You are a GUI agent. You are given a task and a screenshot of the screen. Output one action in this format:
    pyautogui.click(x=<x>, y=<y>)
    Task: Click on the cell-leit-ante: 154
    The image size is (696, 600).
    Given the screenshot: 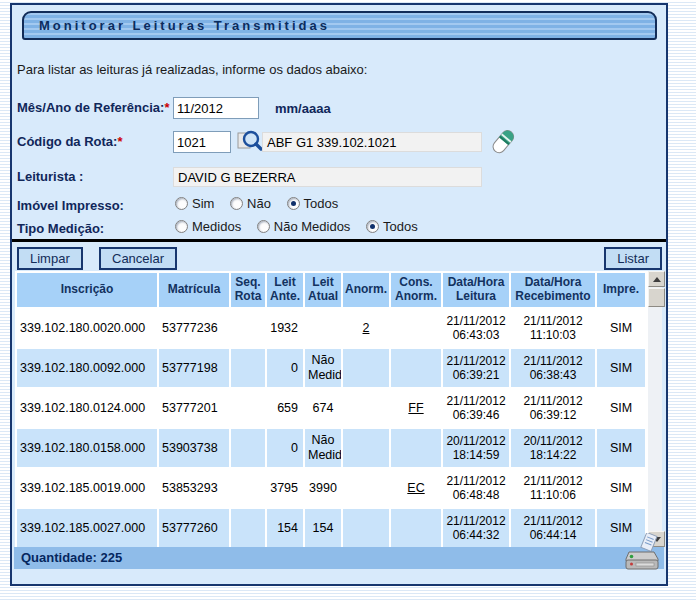 What is the action you would take?
    pyautogui.click(x=285, y=528)
    